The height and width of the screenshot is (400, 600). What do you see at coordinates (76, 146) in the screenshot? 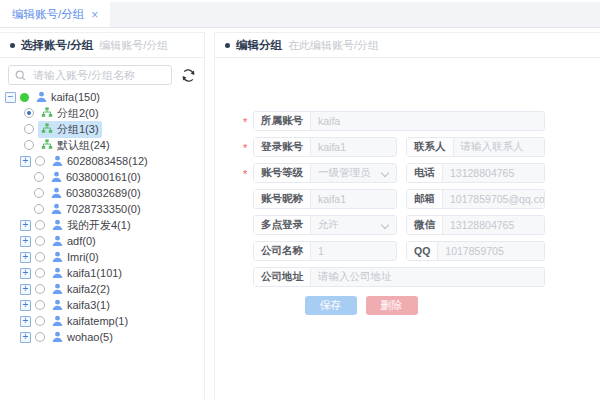
I see `tree-item-content: 默认组(24)` at bounding box center [76, 146].